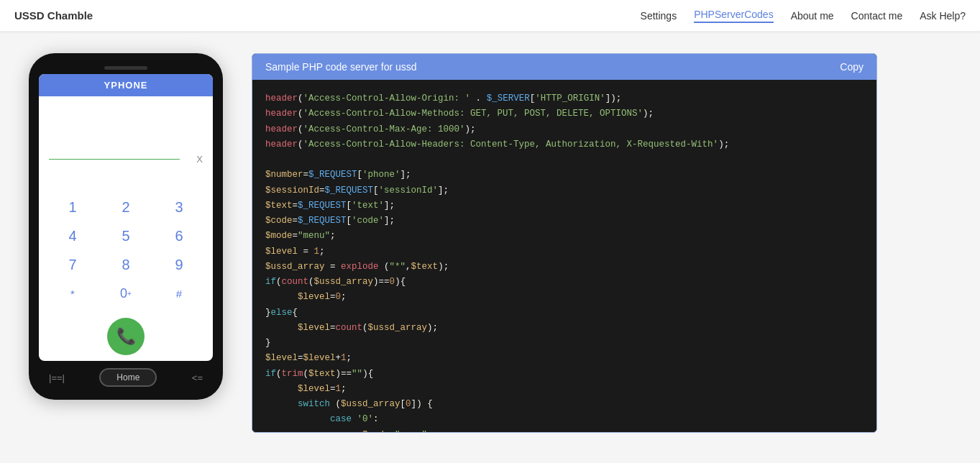 The height and width of the screenshot is (463, 980). I want to click on dialpad-key-6: 6, so click(179, 236).